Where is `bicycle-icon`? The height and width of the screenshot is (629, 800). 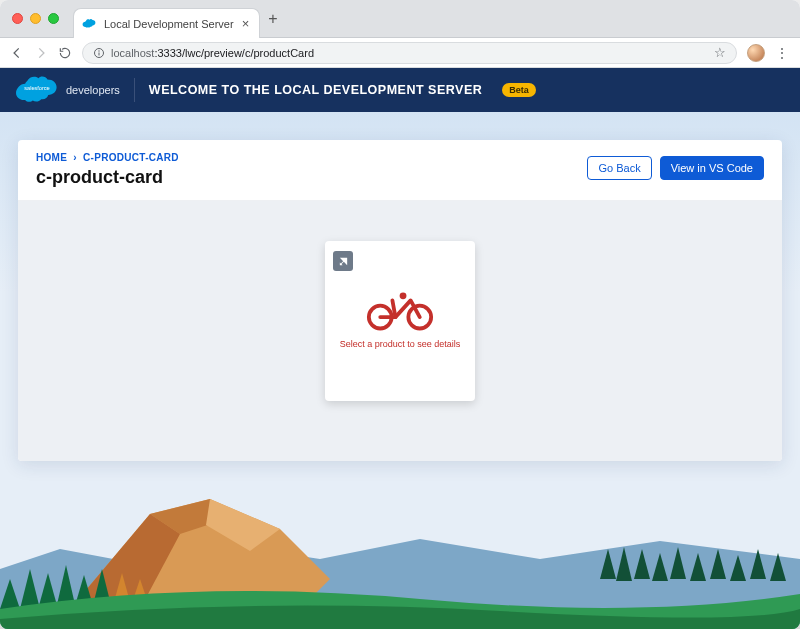
bicycle-icon is located at coordinates (400, 308).